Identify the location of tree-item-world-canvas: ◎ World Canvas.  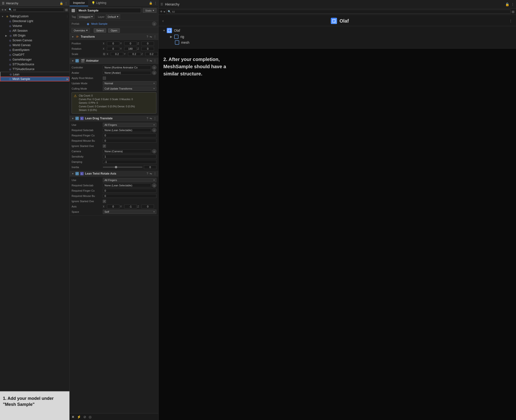
(35, 45).